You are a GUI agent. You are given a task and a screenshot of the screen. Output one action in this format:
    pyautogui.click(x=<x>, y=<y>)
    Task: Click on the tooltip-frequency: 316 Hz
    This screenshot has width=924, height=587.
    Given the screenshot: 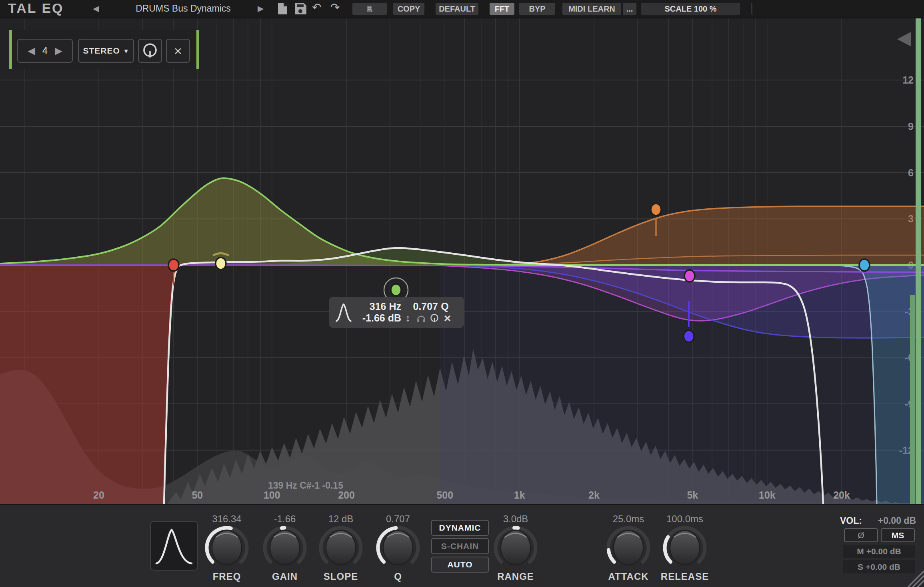 What is the action you would take?
    pyautogui.click(x=378, y=306)
    